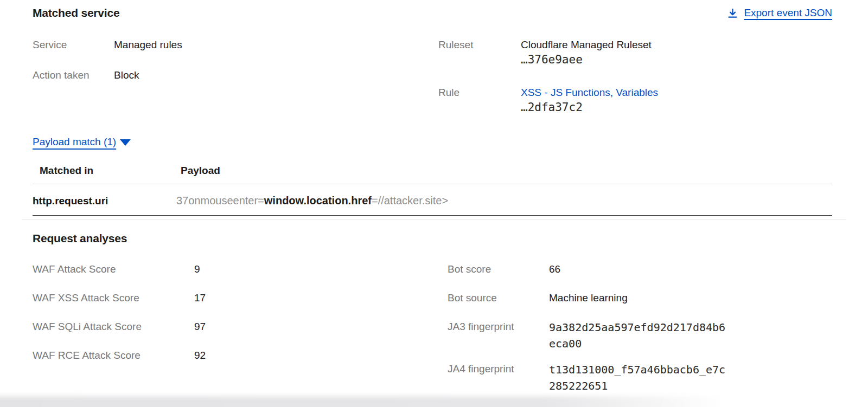 The height and width of the screenshot is (407, 868). Describe the element at coordinates (113, 356) in the screenshot. I see `waf-rce-score-label: WAF RCE Attack Score` at that location.